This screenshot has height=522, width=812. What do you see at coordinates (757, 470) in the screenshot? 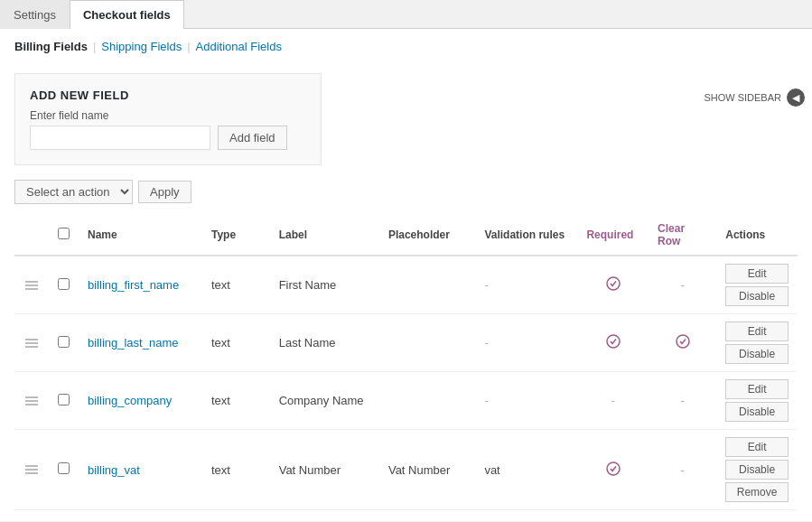
I see `field-actions-cell: EditDisableRemove` at bounding box center [757, 470].